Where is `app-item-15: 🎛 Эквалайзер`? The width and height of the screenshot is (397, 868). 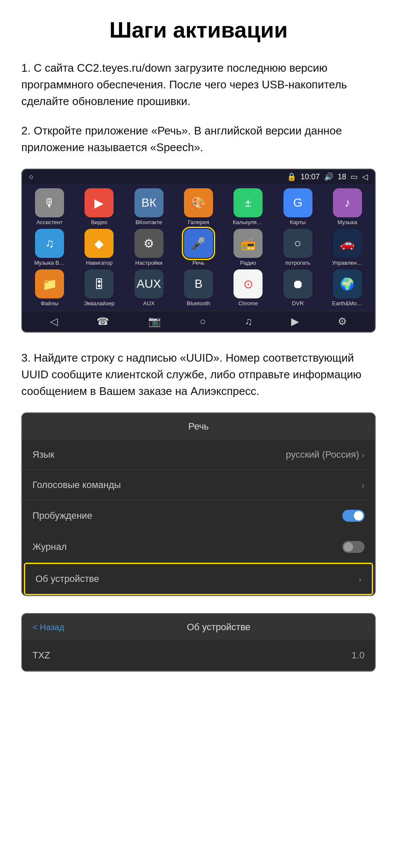 app-item-15: 🎛 Эквалайзер is located at coordinates (99, 288).